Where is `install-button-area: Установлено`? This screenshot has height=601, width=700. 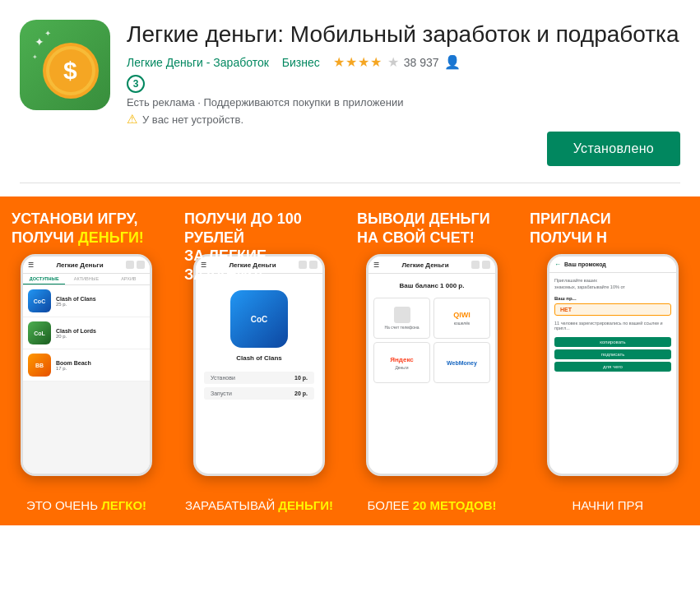
install-button-area: Установлено is located at coordinates (350, 157).